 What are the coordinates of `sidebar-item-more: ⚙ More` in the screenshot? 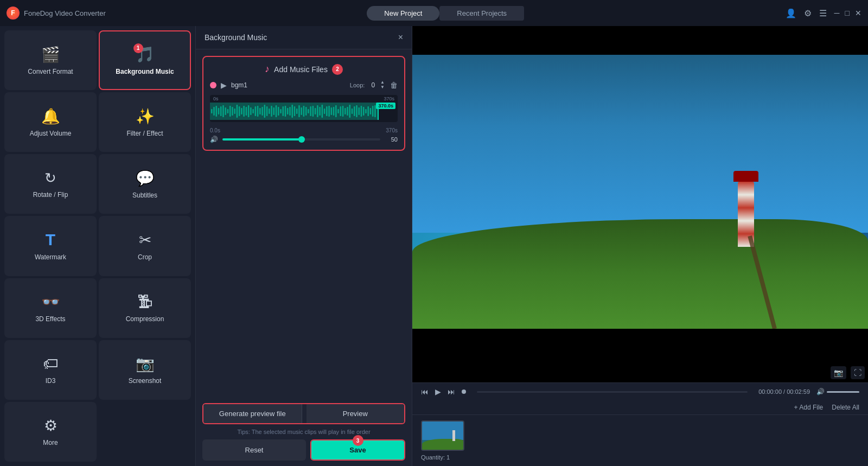 It's located at (50, 432).